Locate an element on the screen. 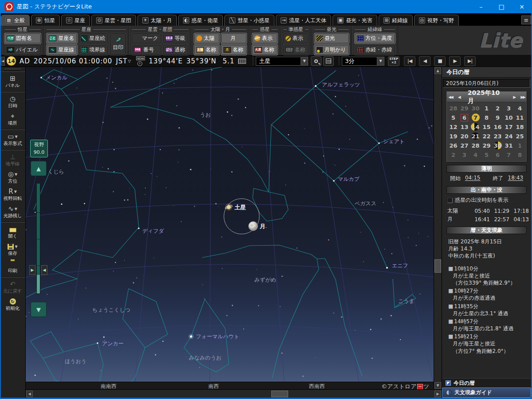 The width and height of the screenshot is (532, 399). calendar-day: 5 is located at coordinates (453, 118).